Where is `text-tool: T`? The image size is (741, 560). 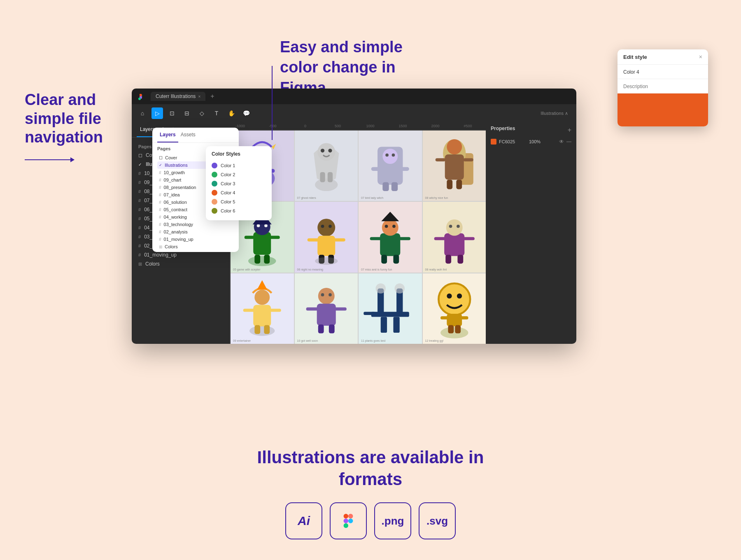
text-tool: T is located at coordinates (217, 113).